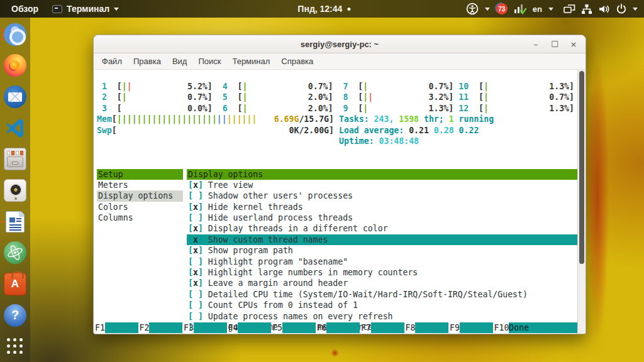 The height and width of the screenshot is (362, 644). Describe the element at coordinates (294, 328) in the screenshot. I see `fkey-f5: F5` at that location.